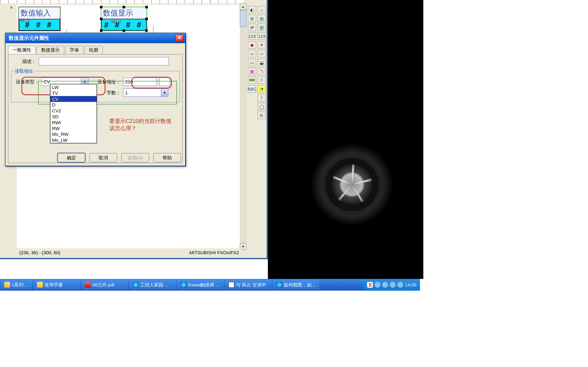 The image size is (588, 367). Describe the element at coordinates (62, 82) in the screenshot. I see `device-type-value: CV` at that location.